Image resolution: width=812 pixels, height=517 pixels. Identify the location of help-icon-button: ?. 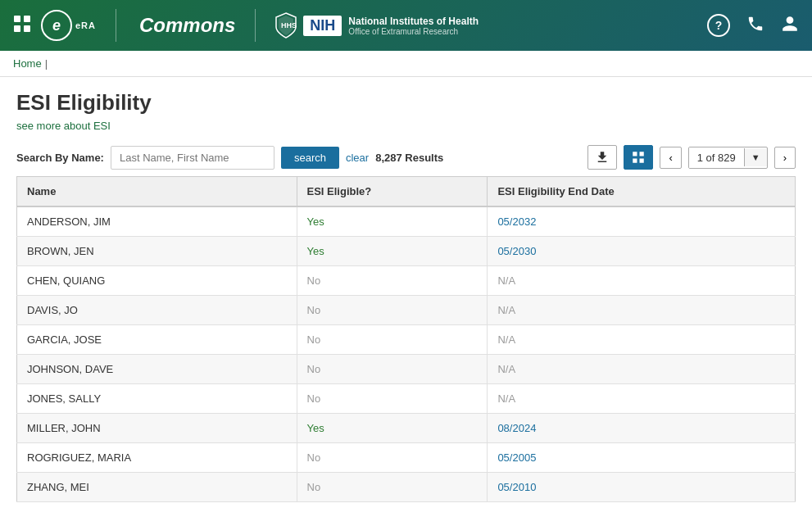
(719, 25).